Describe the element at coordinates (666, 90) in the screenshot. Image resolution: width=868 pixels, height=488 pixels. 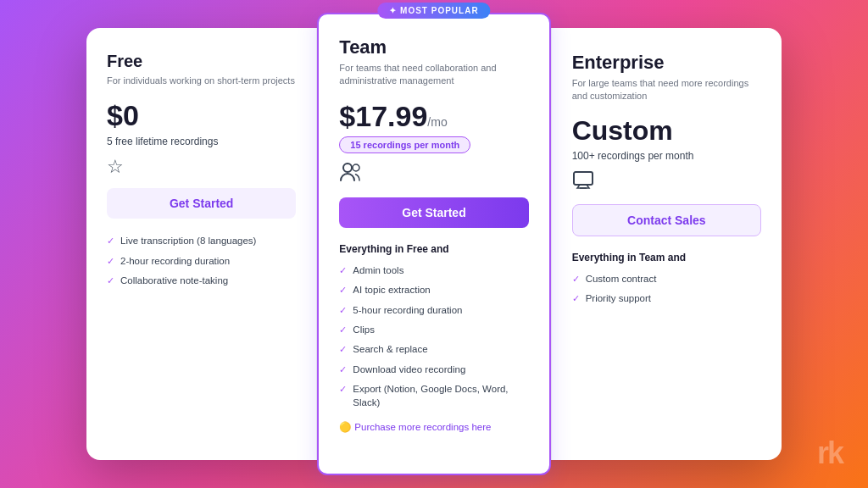
I see `enterprise-plan-description: For large teams that need more recording…` at that location.